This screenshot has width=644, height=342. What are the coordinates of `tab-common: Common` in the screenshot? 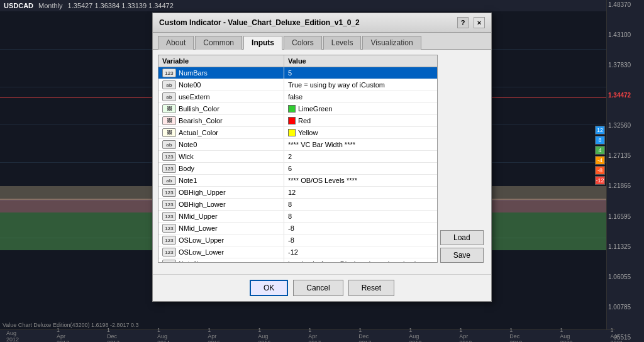 It's located at (219, 43).